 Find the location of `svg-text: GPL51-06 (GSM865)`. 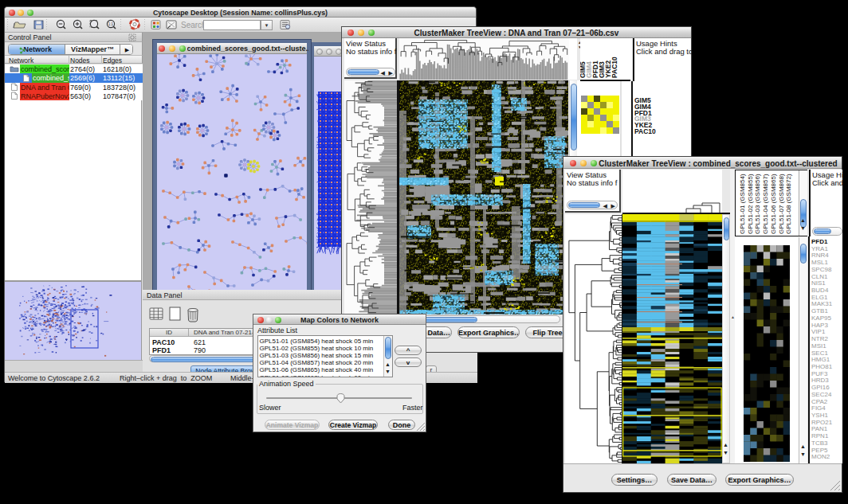

svg-text: GPL51-06 (GSM865) is located at coordinates (773, 204).